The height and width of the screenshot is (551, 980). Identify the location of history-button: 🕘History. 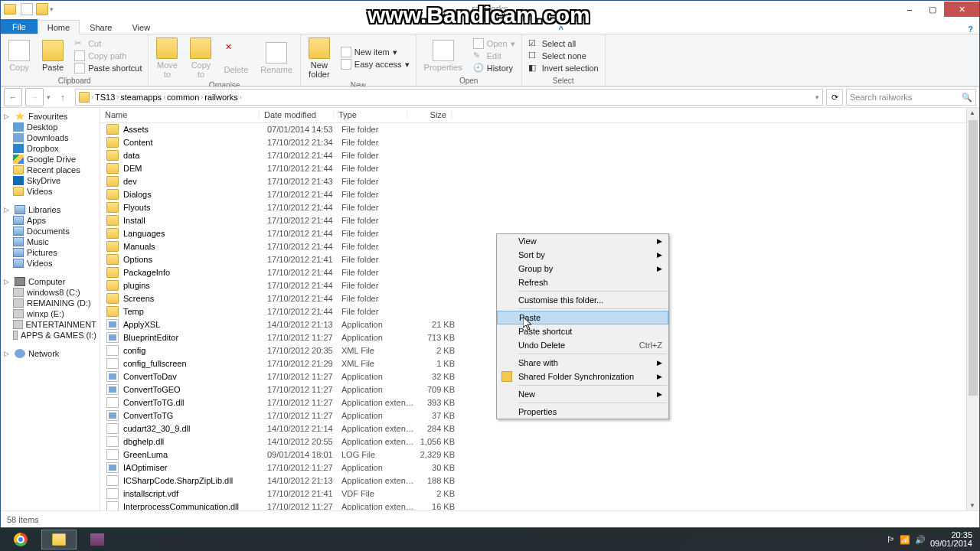
(495, 68).